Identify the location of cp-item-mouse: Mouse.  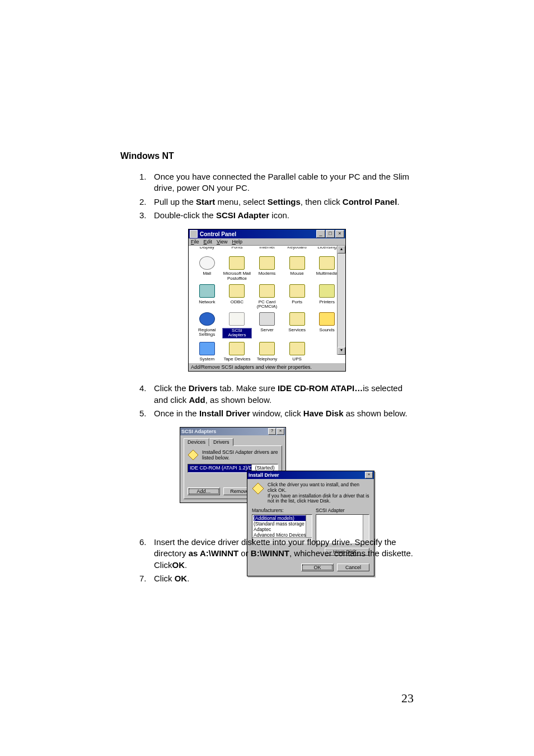
(297, 269).